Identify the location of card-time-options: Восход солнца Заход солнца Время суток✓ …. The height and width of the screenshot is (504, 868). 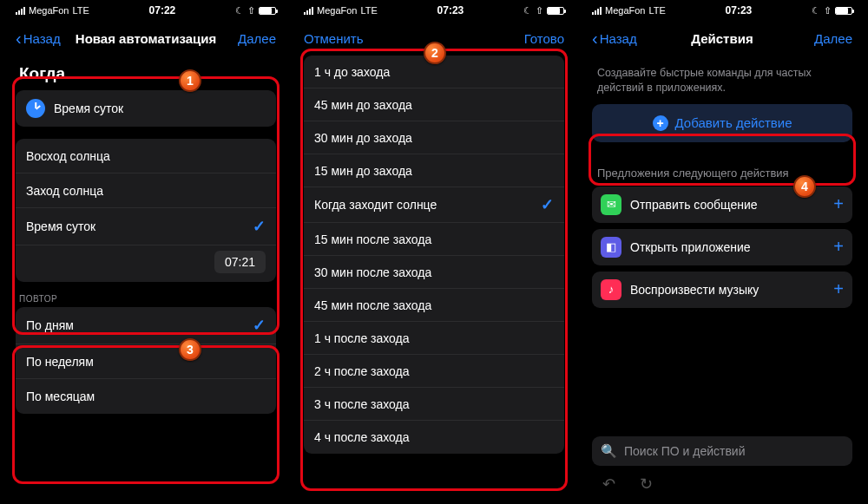
(146, 210).